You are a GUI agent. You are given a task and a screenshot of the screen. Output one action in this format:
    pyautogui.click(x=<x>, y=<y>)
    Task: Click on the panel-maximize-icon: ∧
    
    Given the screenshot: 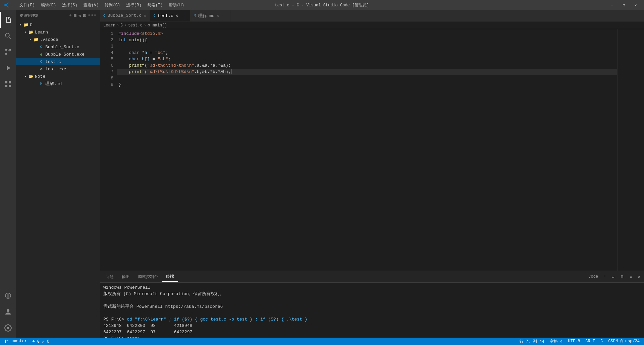 What is the action you would take?
    pyautogui.click(x=631, y=277)
    